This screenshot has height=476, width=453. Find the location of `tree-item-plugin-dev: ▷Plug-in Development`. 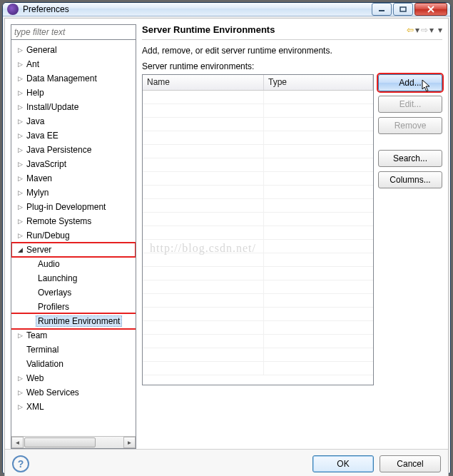

tree-item-plugin-dev: ▷Plug-in Development is located at coordinates (73, 207).